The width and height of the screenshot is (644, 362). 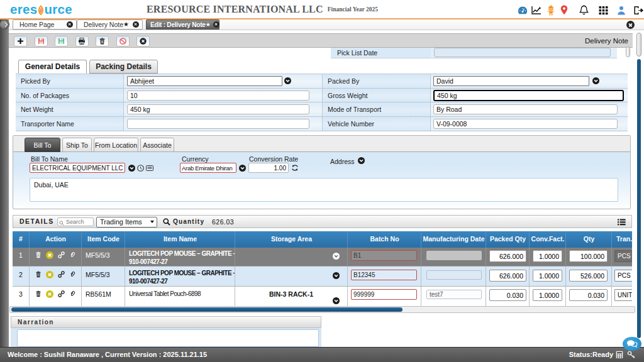 What do you see at coordinates (621, 10) in the screenshot?
I see `user-profile-icon` at bounding box center [621, 10].